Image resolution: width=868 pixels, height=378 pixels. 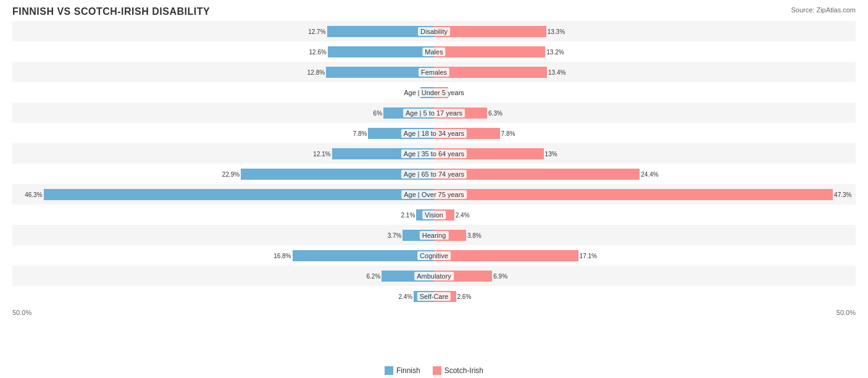 I want to click on row-right-value: 7.8%, so click(x=509, y=133).